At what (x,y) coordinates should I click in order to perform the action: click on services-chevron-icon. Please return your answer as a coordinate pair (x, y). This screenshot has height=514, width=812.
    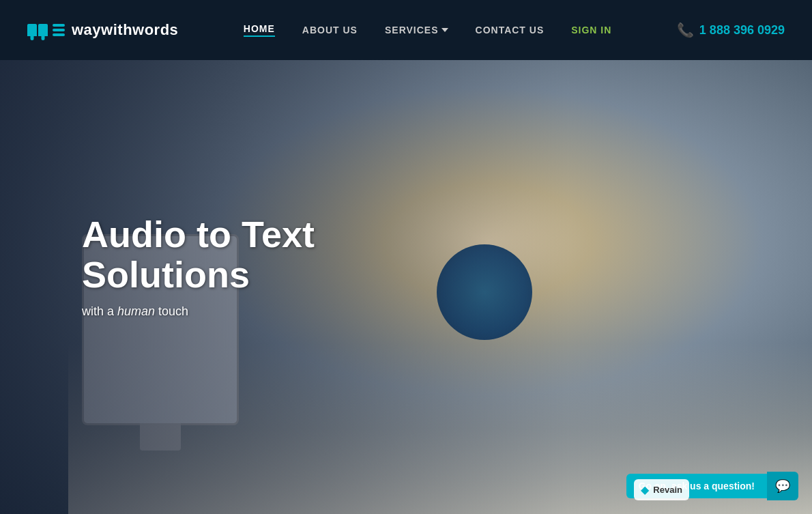
    Looking at the image, I should click on (445, 30).